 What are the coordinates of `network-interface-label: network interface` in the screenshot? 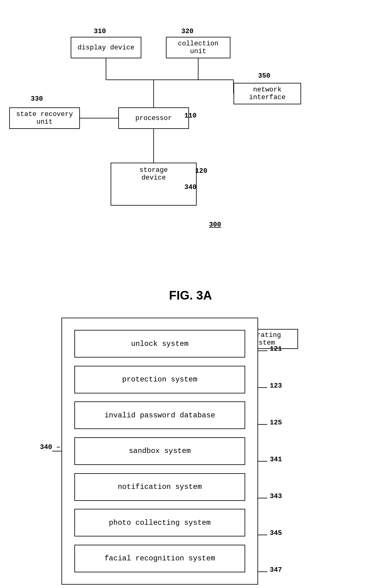 It's located at (267, 94).